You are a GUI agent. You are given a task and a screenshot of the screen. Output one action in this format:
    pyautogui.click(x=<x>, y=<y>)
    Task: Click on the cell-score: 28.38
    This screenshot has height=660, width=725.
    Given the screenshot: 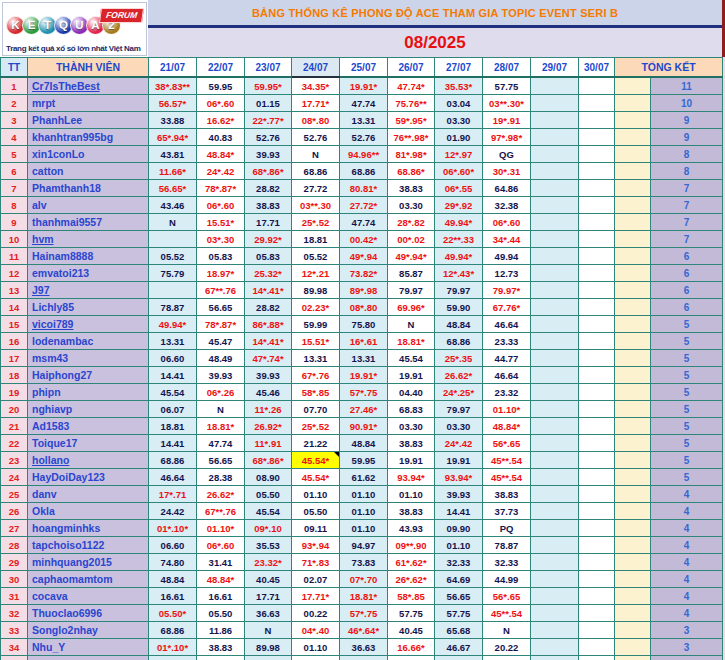 What is the action you would take?
    pyautogui.click(x=221, y=478)
    